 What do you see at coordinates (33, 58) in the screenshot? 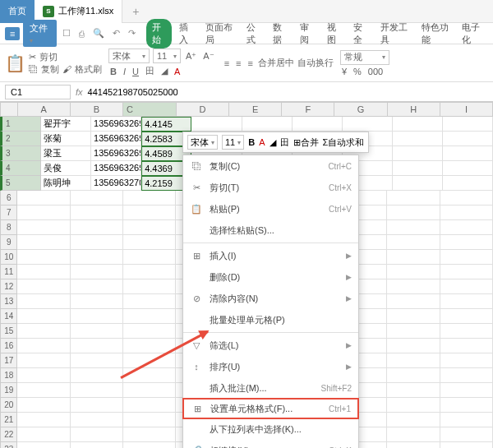
I see `cut-icon: ✂` at bounding box center [33, 58].